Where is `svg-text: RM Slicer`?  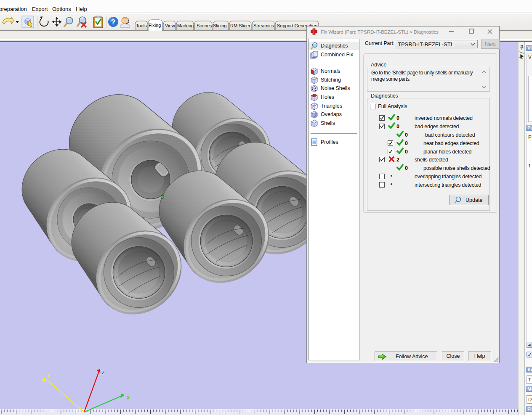 svg-text: RM Slicer is located at coordinates (240, 26).